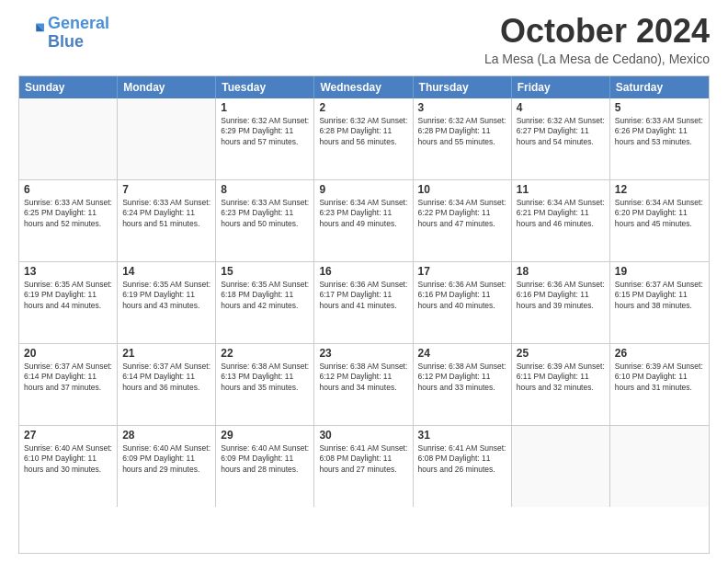  I want to click on calendar-cell: 15Sunrise: 6:35 AM Sunset: 6:18 PM Dayli…, so click(265, 303).